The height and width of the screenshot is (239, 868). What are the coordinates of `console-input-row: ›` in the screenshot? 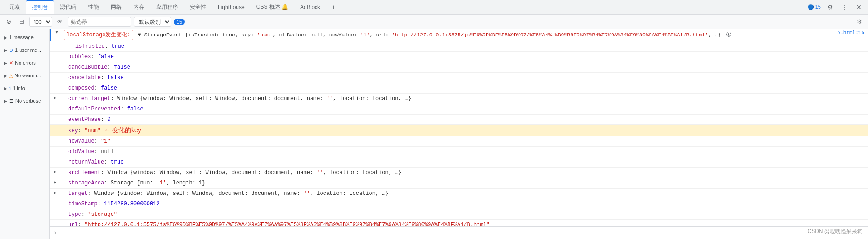 It's located at (459, 233).